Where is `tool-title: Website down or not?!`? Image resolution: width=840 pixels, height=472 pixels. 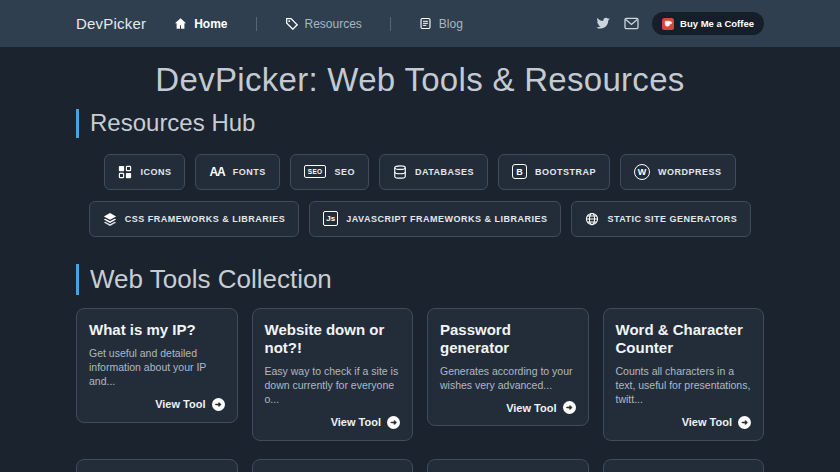
tool-title: Website down or not?! is located at coordinates (333, 339).